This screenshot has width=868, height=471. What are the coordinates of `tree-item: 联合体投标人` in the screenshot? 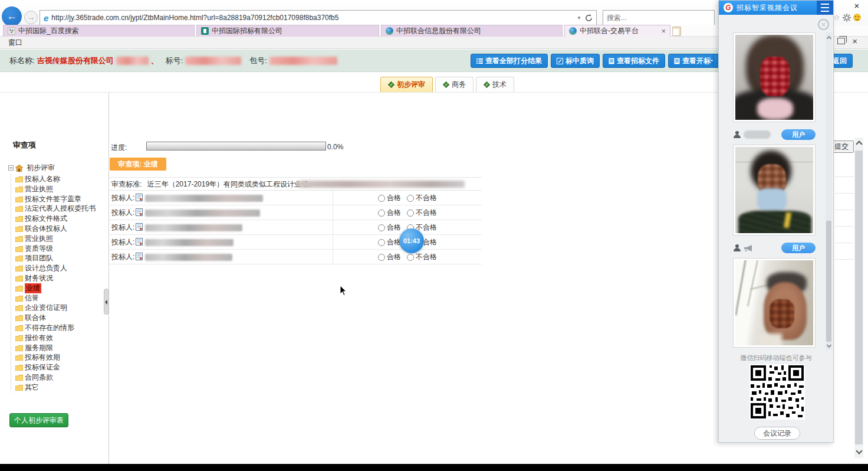 It's located at (62, 229).